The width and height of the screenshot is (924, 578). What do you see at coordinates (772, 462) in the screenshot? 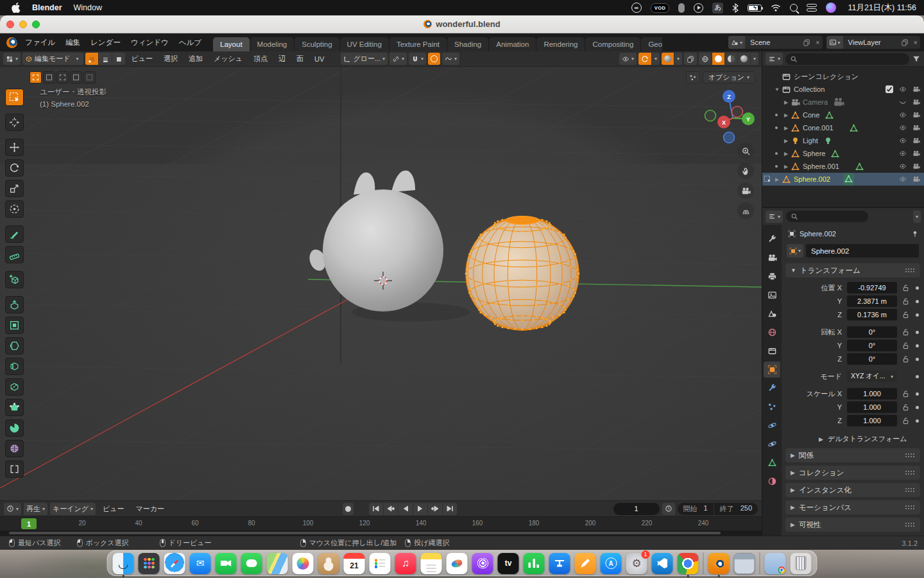
I see `properties-tab-object-data` at bounding box center [772, 462].